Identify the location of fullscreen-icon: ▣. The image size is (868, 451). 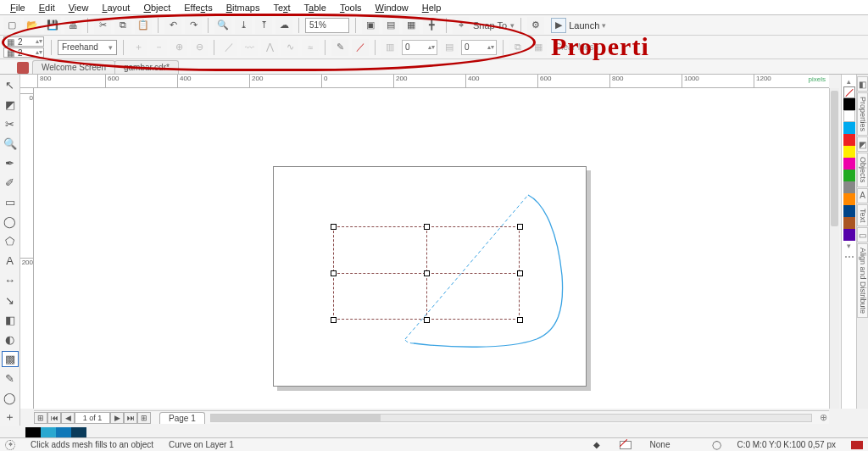
(370, 25).